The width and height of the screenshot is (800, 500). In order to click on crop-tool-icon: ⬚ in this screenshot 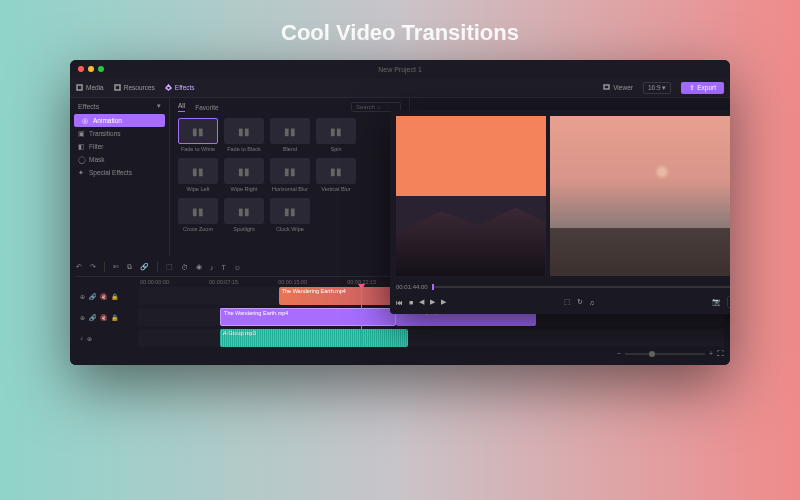, I will do `click(170, 267)`.